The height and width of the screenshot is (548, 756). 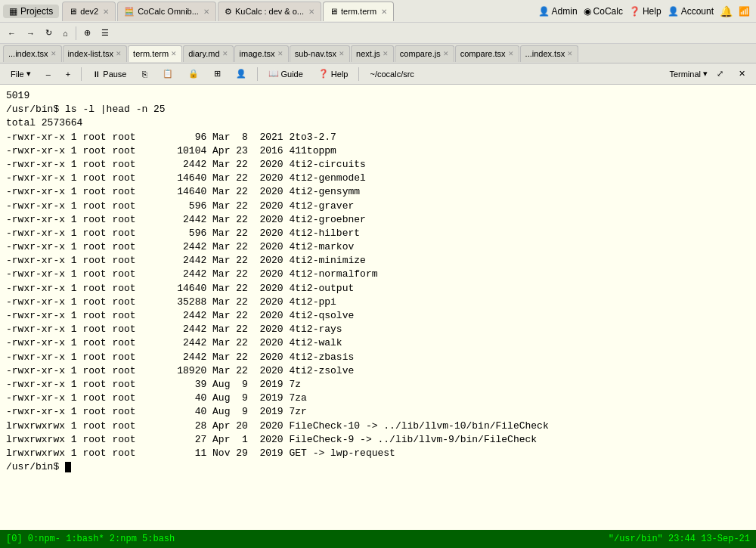 What do you see at coordinates (30, 33) in the screenshot?
I see `forward-button: →` at bounding box center [30, 33].